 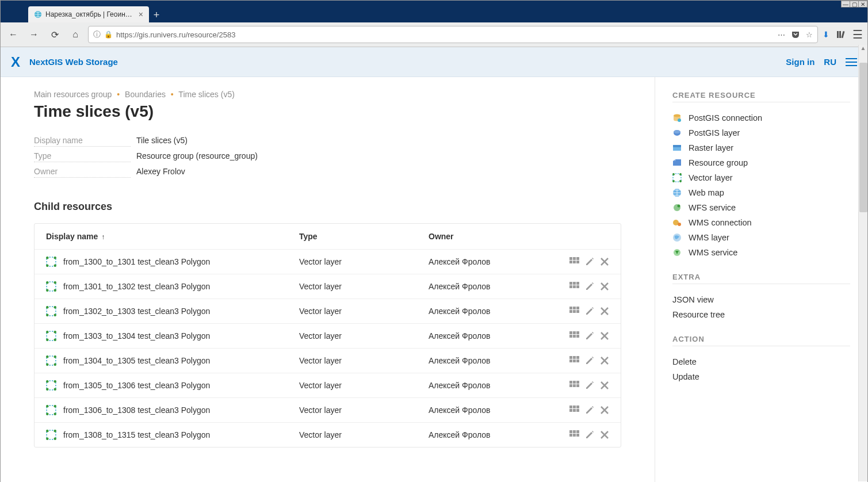 I want to click on create-resource-item: Resource group, so click(x=762, y=163).